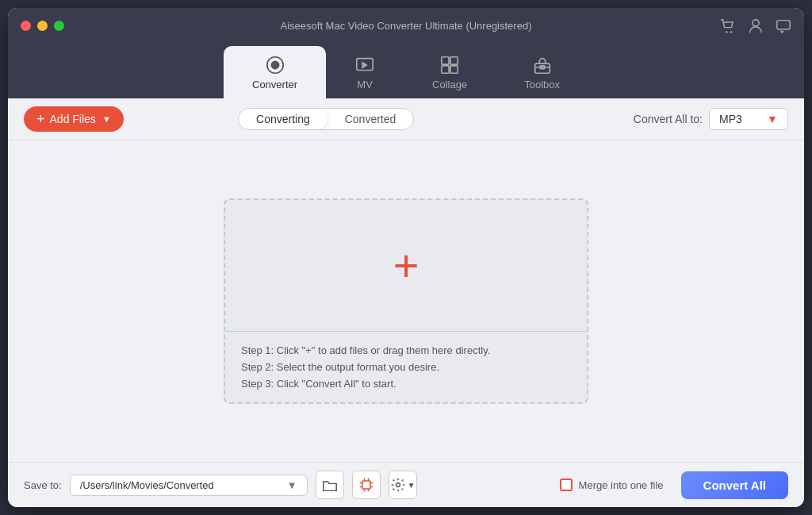 The image size is (812, 515). I want to click on instruction-2: Step 2: Select the output format you des…, so click(406, 367).